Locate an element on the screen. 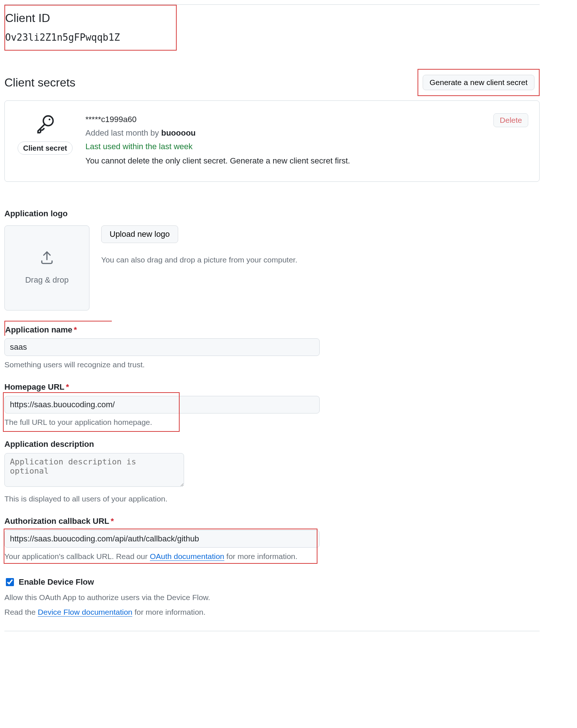 This screenshot has height=728, width=577. application-name-hint: Something users will recognize and trust… is located at coordinates (272, 365).